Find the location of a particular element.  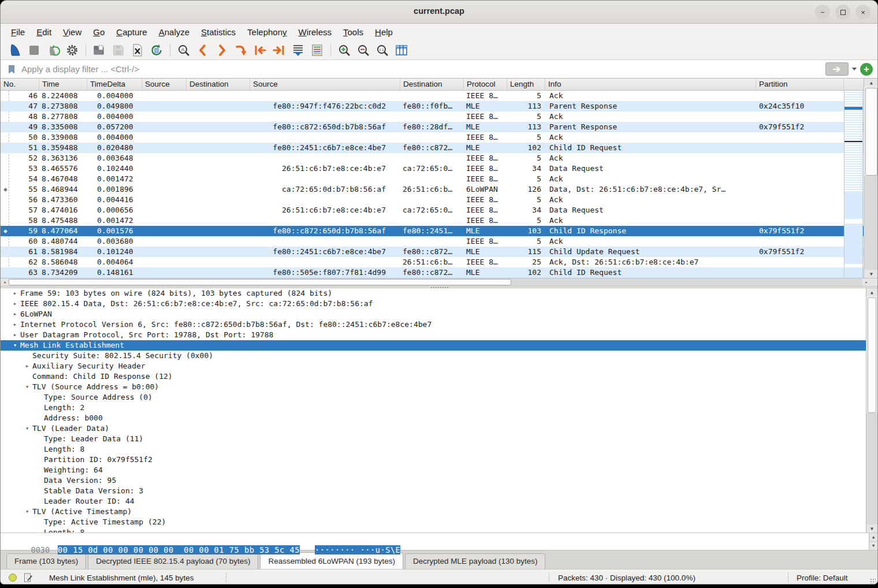

titlebar: current.pcap − × is located at coordinates (439, 12).